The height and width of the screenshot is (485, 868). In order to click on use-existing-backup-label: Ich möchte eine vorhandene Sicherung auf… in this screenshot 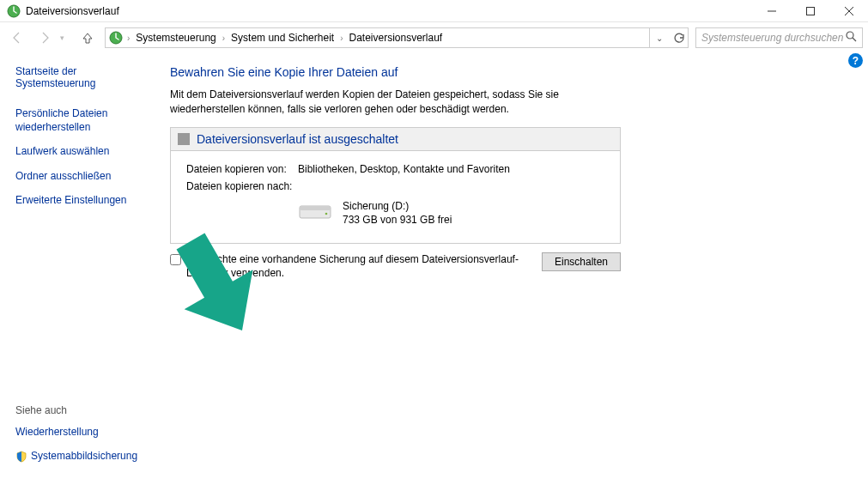, I will do `click(360, 266)`.